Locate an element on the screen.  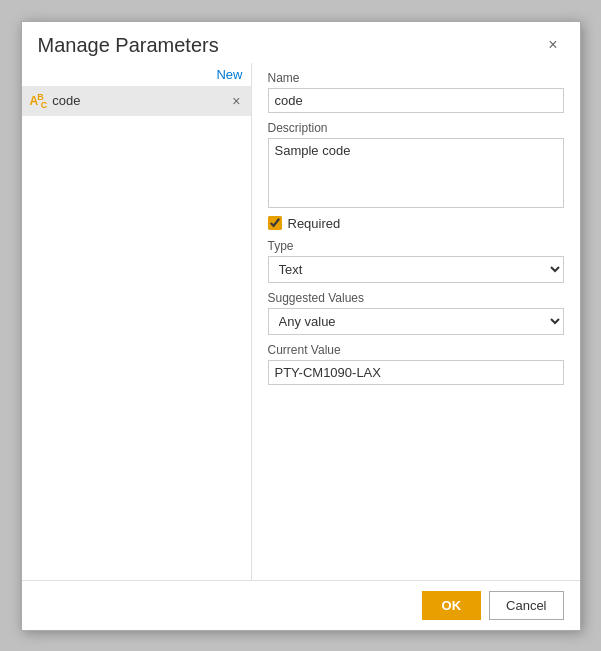
param-name-label: code is located at coordinates (138, 100).